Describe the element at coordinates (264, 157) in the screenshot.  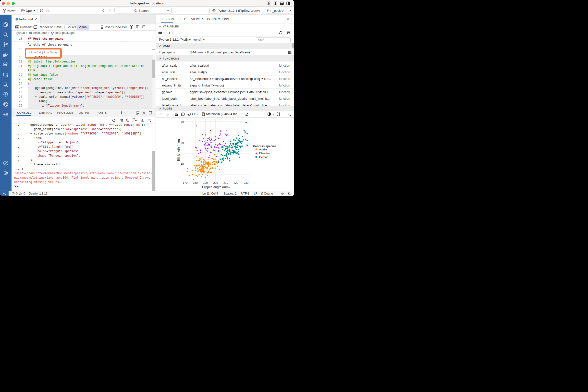
I see `svg-text: Gentoo` at that location.